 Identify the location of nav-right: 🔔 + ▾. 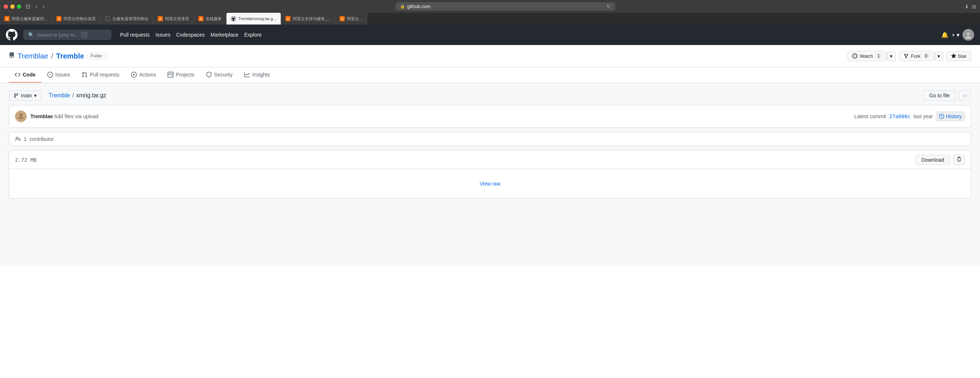
(958, 35).